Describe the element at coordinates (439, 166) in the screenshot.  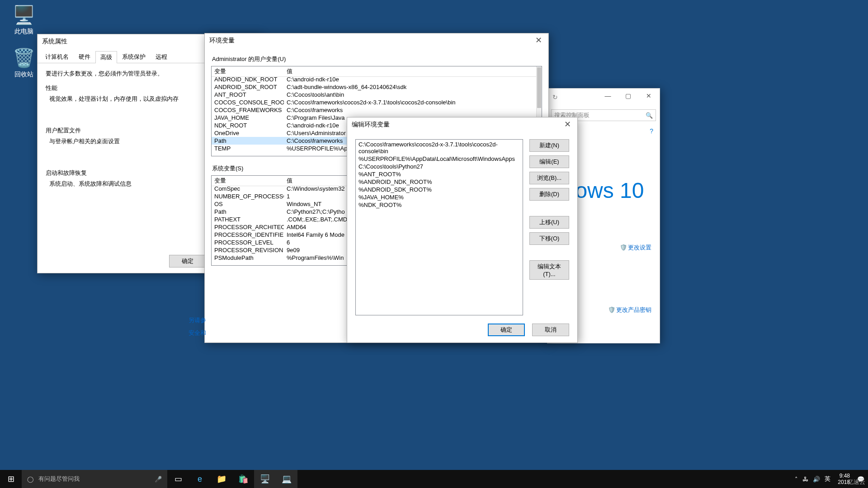
I see `path-entry: C:\Cocos\tools\Python27` at that location.